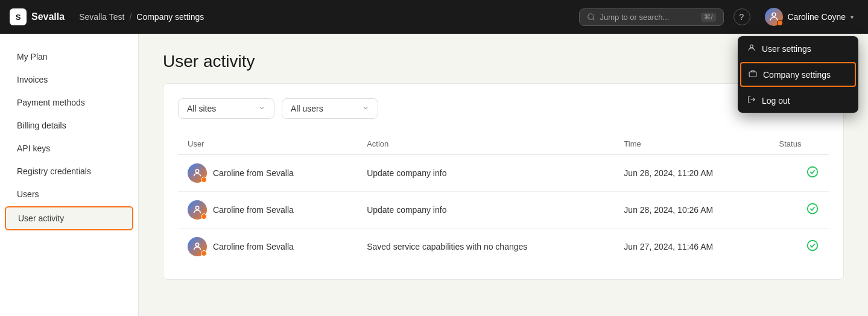 This screenshot has width=868, height=316. What do you see at coordinates (69, 175) in the screenshot?
I see `sidebar: My Plan Invoices Payment methods Billing…` at bounding box center [69, 175].